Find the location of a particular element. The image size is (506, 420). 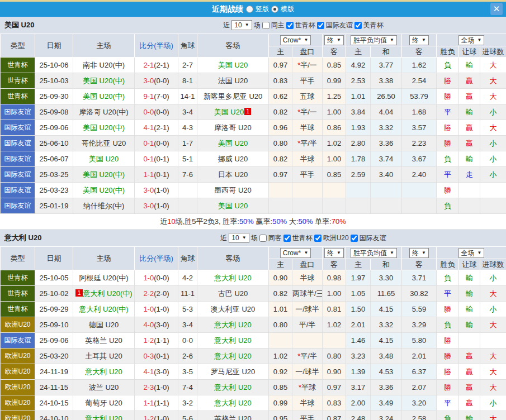

red-card-badge: 1 is located at coordinates (79, 293).